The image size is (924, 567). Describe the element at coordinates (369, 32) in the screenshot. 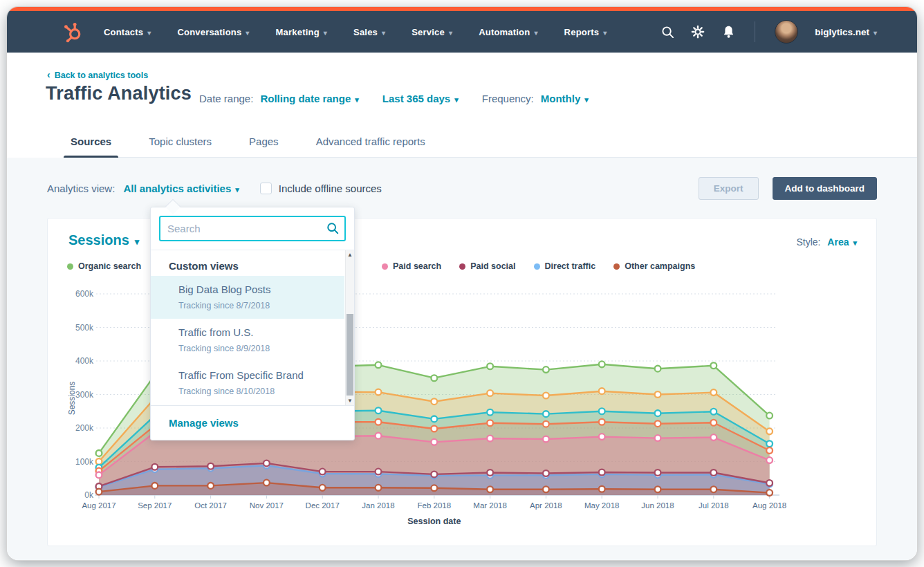

I see `nav-item-sales: Sales` at that location.